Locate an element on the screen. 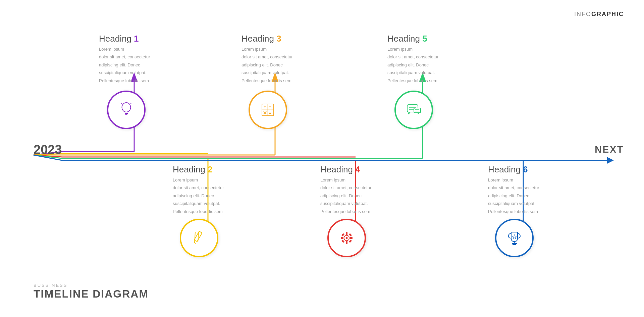 This screenshot has width=644, height=317. node-3-heading: Heading 3 is located at coordinates (267, 39).